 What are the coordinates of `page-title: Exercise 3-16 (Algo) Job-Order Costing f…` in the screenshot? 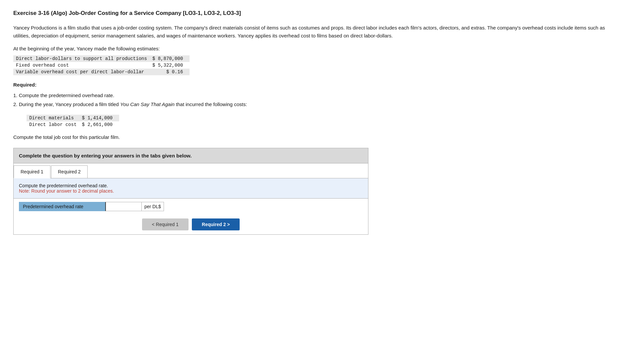 It's located at (310, 13).